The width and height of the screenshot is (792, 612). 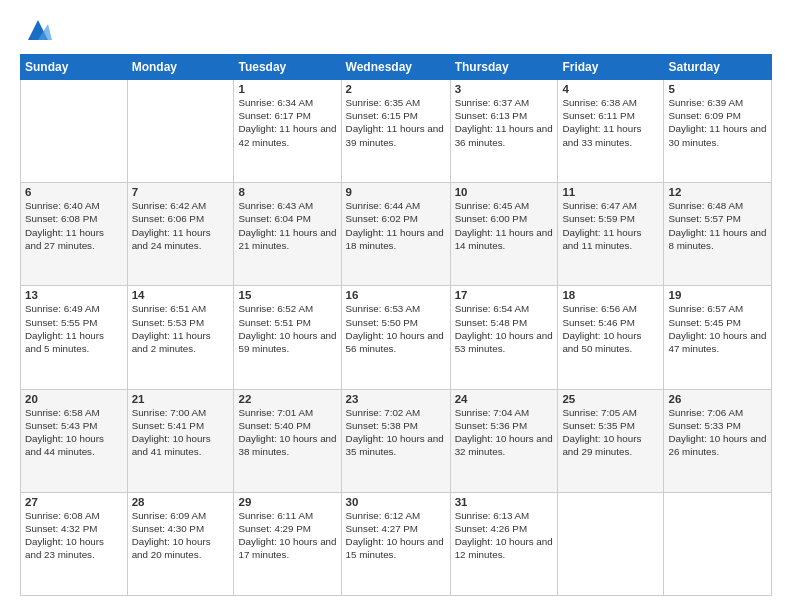 What do you see at coordinates (74, 544) in the screenshot?
I see `calendar-cell: 27Sunrise: 6:08 AM Sunset: 4:32 PM Dayli…` at bounding box center [74, 544].